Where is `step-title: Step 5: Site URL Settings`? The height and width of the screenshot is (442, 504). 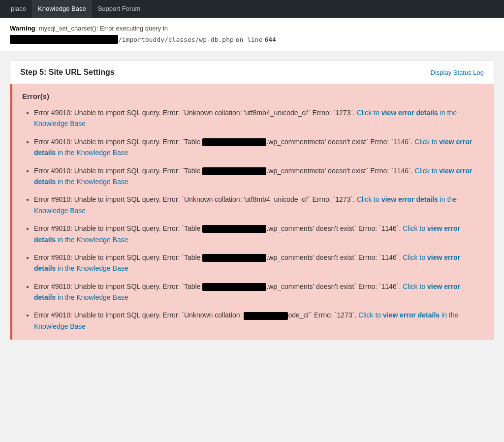 step-title: Step 5: Site URL Settings is located at coordinates (67, 72).